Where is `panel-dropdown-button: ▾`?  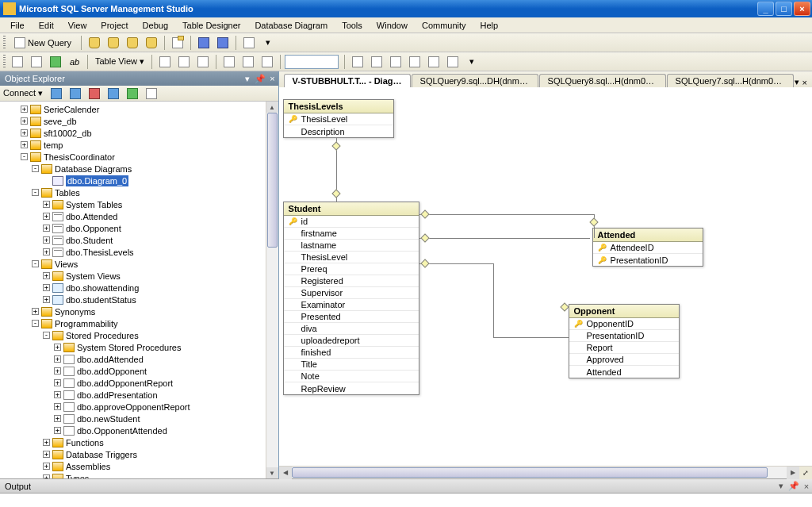
panel-dropdown-button: ▾ is located at coordinates (247, 79).